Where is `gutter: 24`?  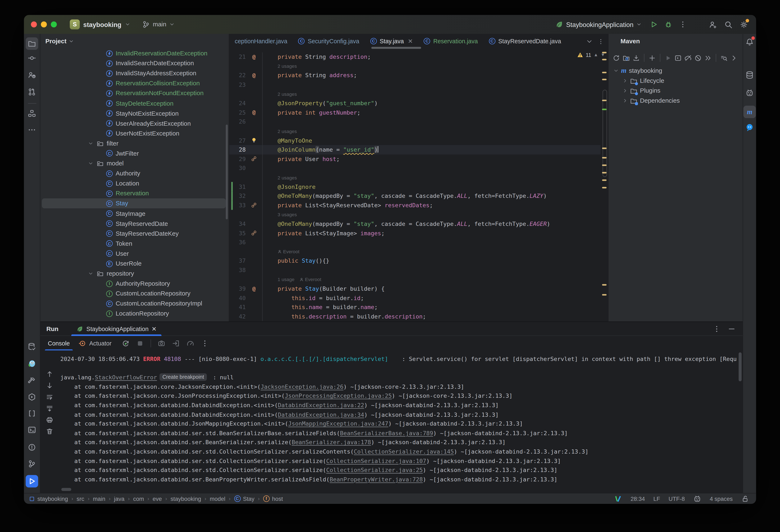 gutter: 24 is located at coordinates (246, 103).